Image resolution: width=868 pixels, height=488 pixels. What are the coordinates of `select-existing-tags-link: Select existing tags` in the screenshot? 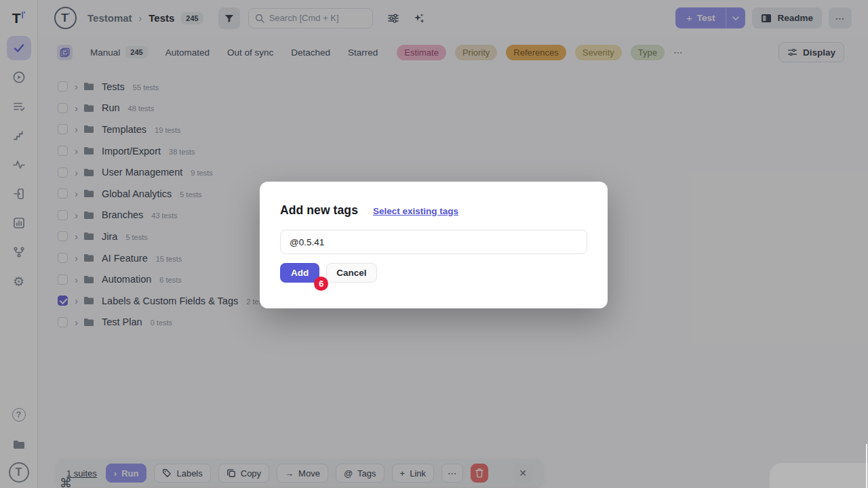 It's located at (416, 211).